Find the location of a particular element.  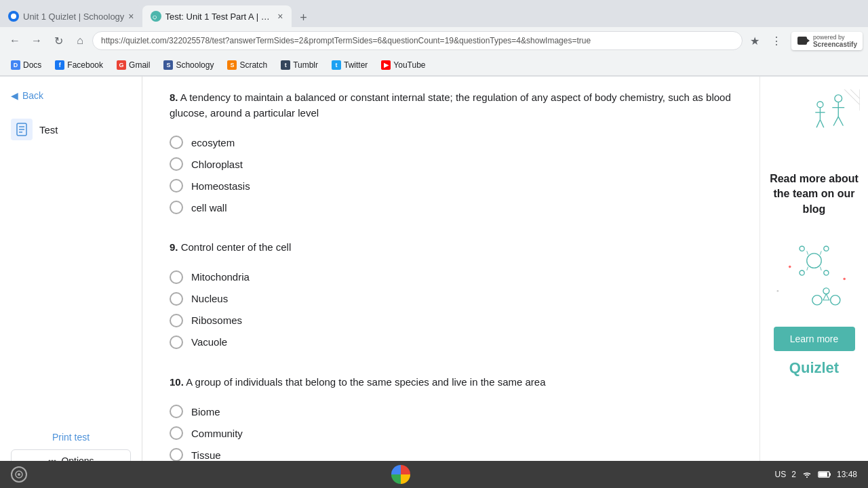

tab-test-quizlet: Q Test: Unit 1 Test Part A | Quizlet × is located at coordinates (217, 16).